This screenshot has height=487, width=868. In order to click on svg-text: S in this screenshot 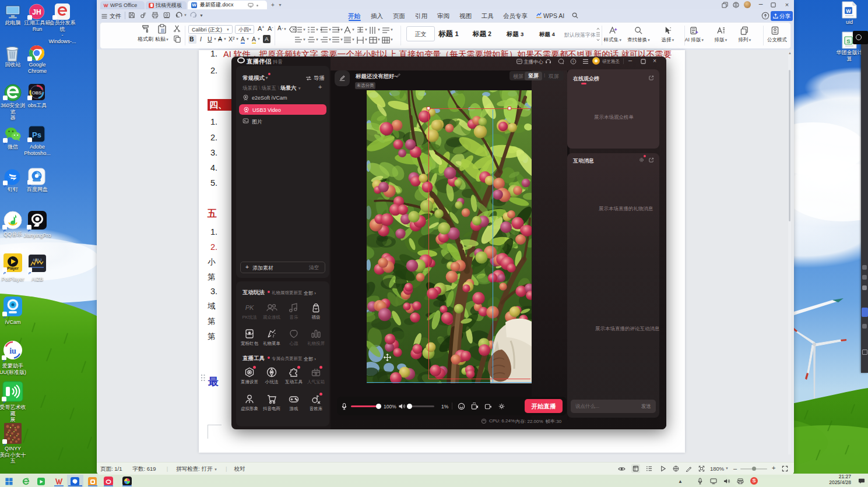, I will do `click(848, 41)`.